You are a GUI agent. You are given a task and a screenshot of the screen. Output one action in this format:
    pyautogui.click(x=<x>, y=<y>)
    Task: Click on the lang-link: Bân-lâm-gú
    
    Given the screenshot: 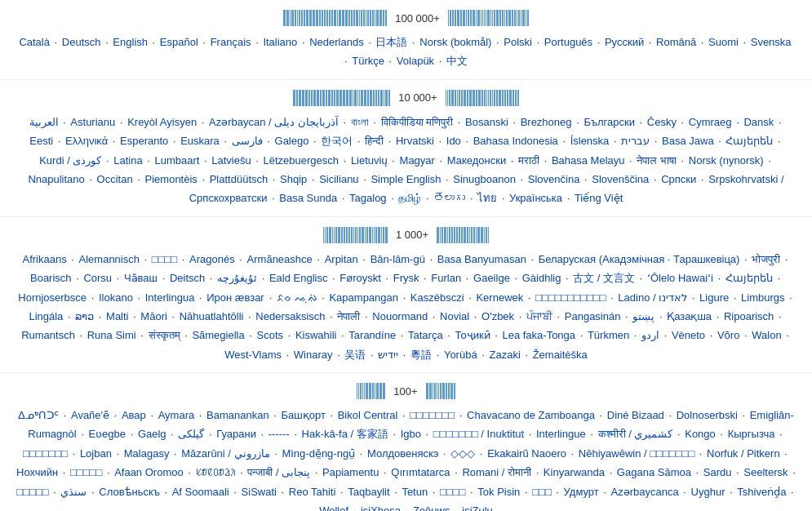 What is the action you would take?
    pyautogui.click(x=398, y=260)
    